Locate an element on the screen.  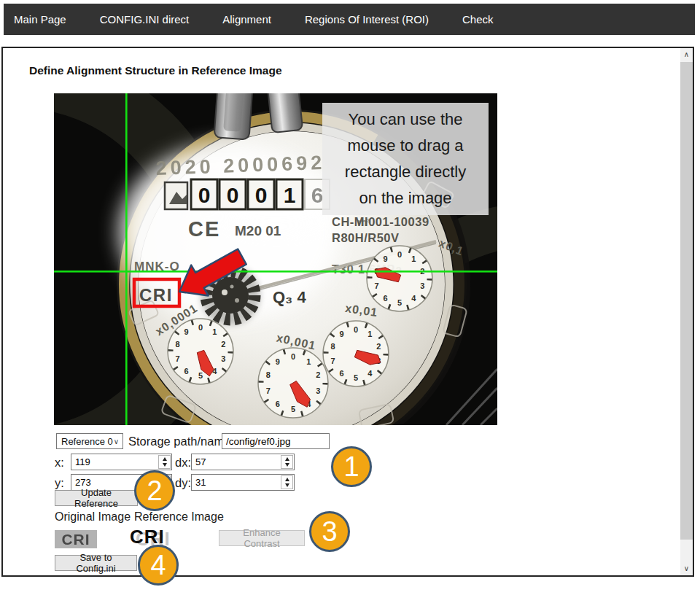
dx-label: dx: is located at coordinates (183, 462).